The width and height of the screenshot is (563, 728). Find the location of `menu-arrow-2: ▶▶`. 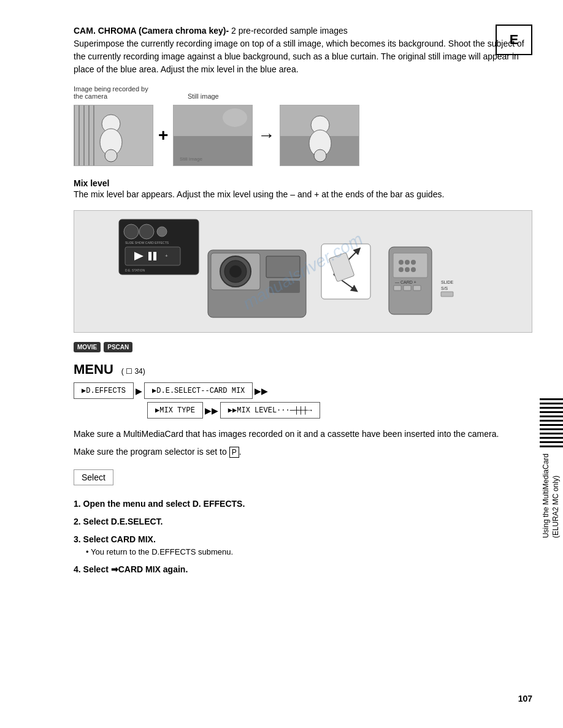

menu-arrow-2: ▶▶ is located at coordinates (261, 391).